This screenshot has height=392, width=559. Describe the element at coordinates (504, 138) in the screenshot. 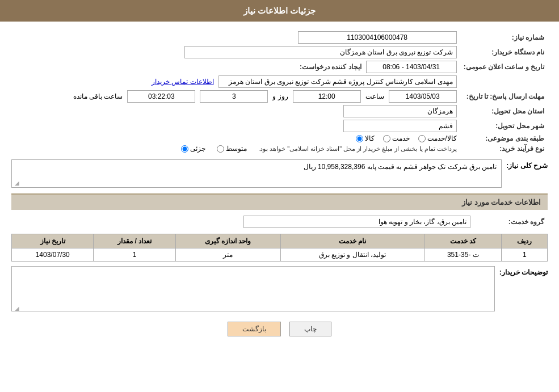

I see `category-label: طبقه بندی موضوعی:` at that location.